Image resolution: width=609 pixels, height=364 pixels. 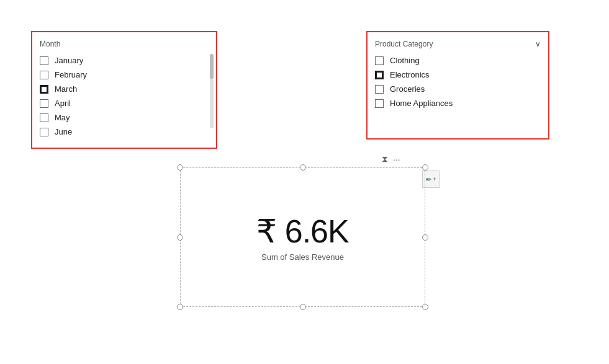 I want to click on month-item-label: March, so click(x=66, y=89).